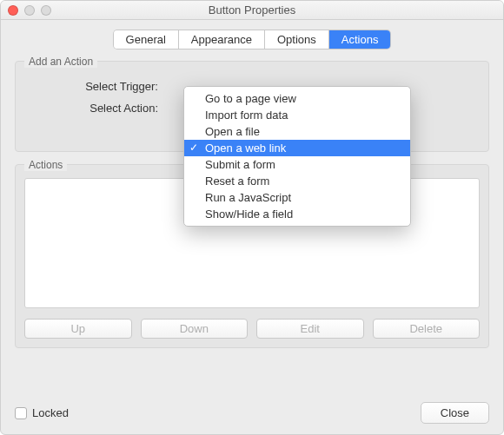 The image size is (504, 435). I want to click on edit-button: Edit, so click(310, 328).